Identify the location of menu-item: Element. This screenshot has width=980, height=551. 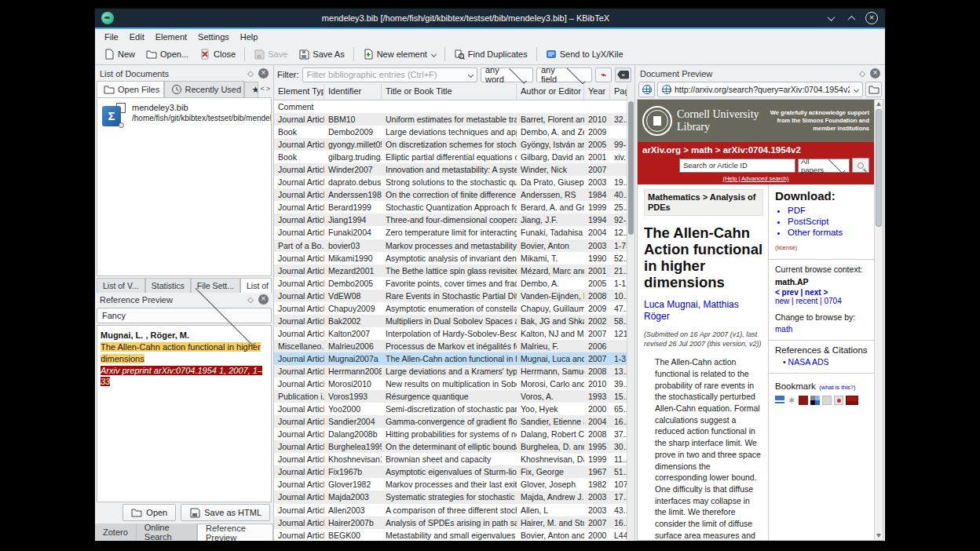
(171, 37).